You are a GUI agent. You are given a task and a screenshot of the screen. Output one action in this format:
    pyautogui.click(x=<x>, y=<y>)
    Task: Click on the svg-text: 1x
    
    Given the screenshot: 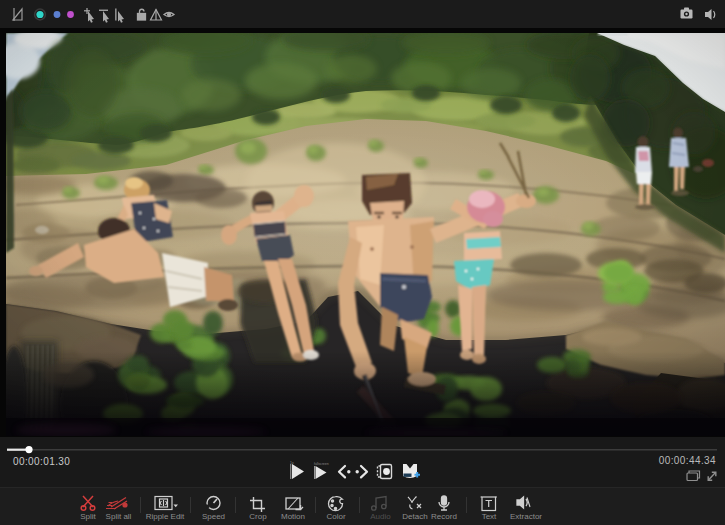 What is the action you would take?
    pyautogui.click(x=292, y=463)
    